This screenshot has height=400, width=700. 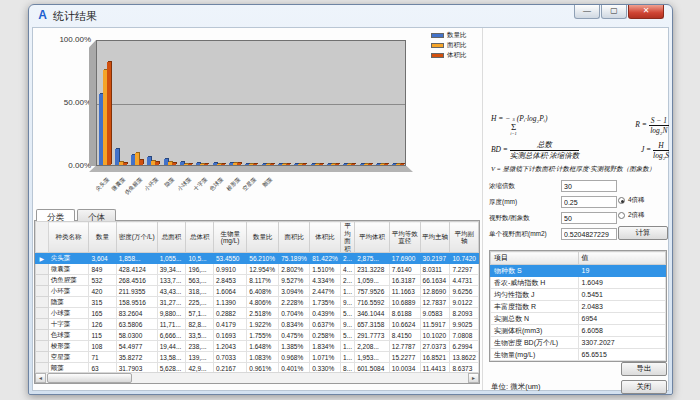 I want to click on cell: 小球藻, so click(x=68, y=314).